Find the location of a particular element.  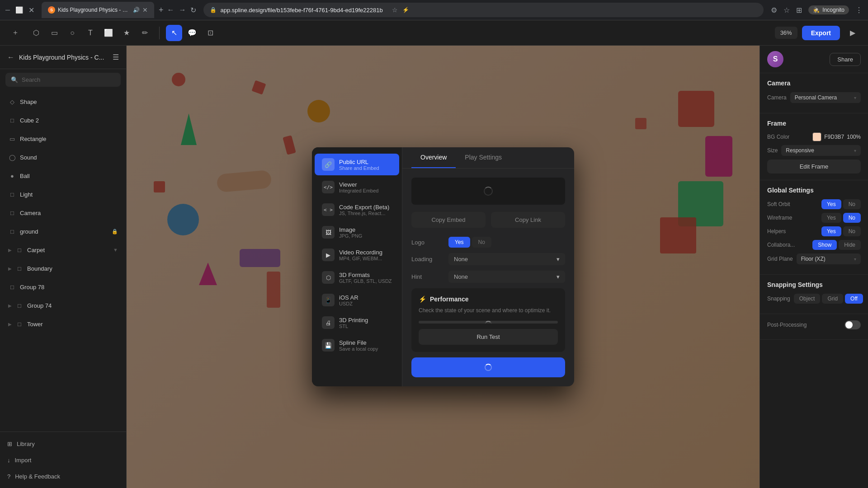

forward-button: → is located at coordinates (182, 10).